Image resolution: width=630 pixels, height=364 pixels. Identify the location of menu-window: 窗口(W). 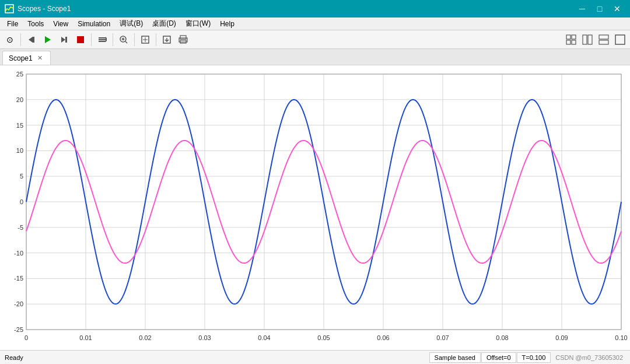
(198, 23).